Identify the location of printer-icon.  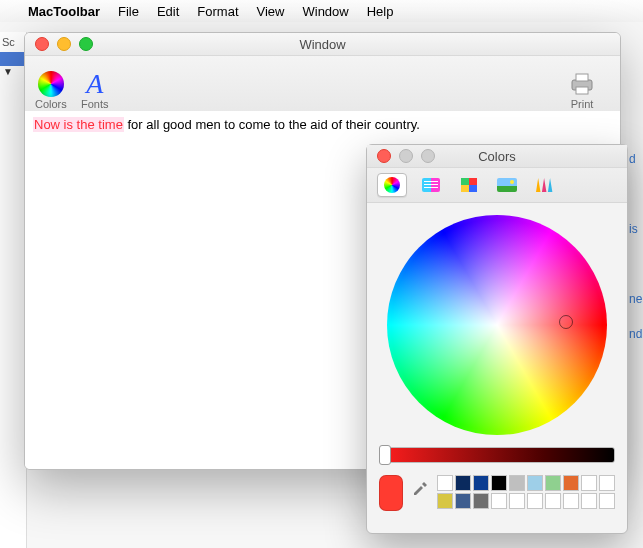
(582, 84).